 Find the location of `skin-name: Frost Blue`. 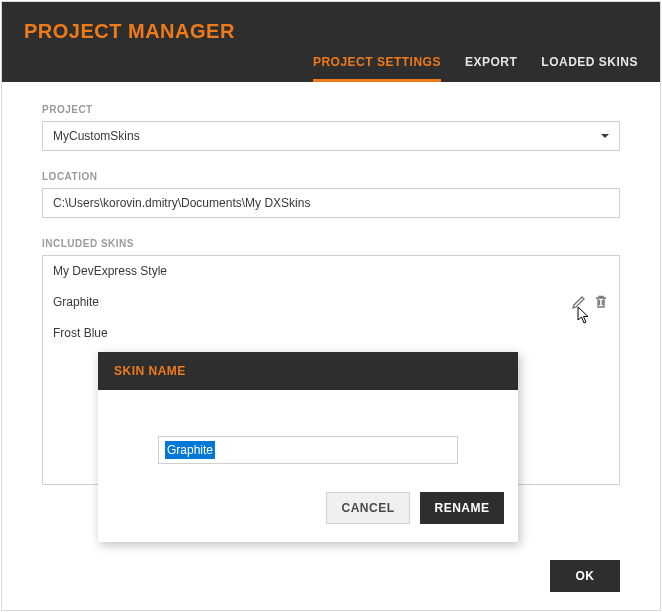

skin-name: Frost Blue is located at coordinates (80, 333).